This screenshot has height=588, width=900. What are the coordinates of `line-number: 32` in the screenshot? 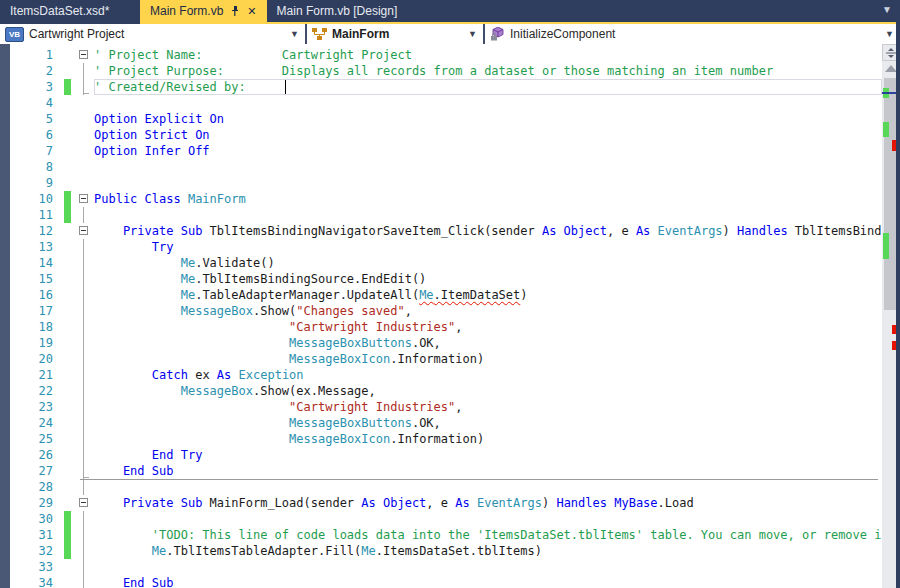 It's located at (36, 551).